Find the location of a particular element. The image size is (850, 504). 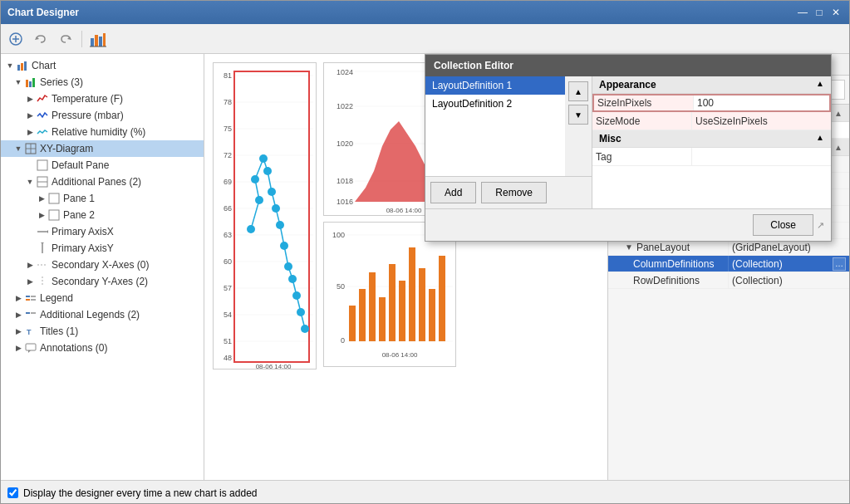

tree-item-pane2: ▶ Pane 2 is located at coordinates (102, 215).